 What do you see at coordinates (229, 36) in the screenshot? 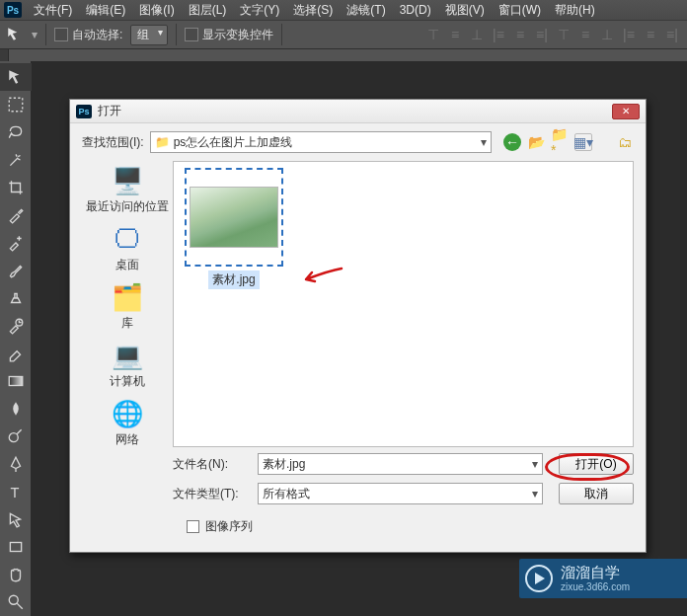
I see `show-transform-checkbox: 显示变换控件` at bounding box center [229, 36].